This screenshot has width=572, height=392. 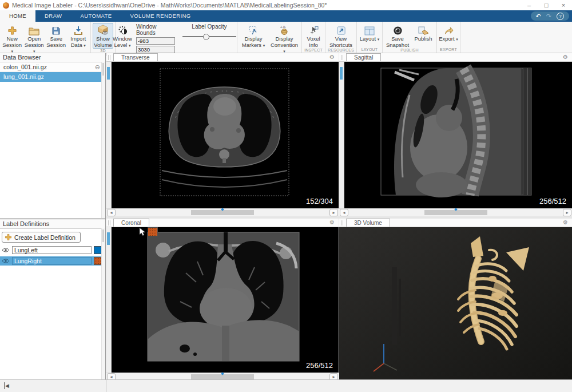 I want to click on collapse-panel-icon: ◀, so click(x=7, y=386).